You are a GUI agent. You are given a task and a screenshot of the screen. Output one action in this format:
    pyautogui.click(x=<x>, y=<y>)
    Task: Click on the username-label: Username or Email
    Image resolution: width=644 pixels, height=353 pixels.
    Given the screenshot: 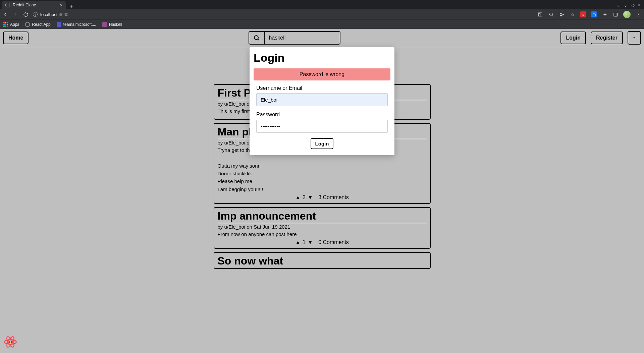 What is the action you would take?
    pyautogui.click(x=322, y=88)
    